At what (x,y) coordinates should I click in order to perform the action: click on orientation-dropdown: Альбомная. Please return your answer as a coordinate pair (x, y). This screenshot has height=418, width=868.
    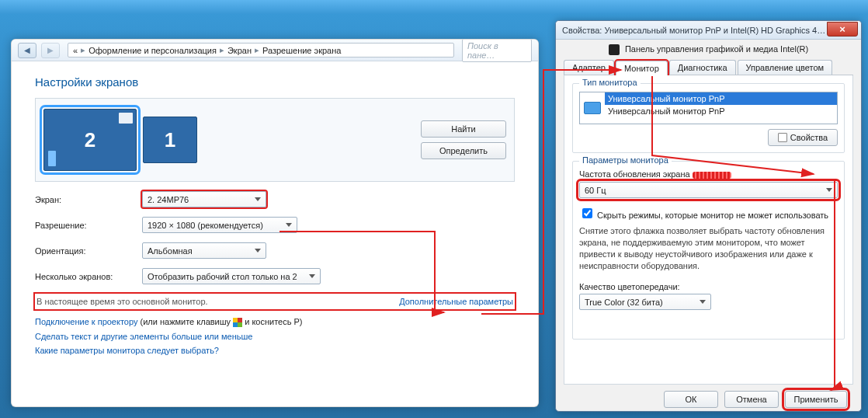
    Looking at the image, I should click on (204, 250).